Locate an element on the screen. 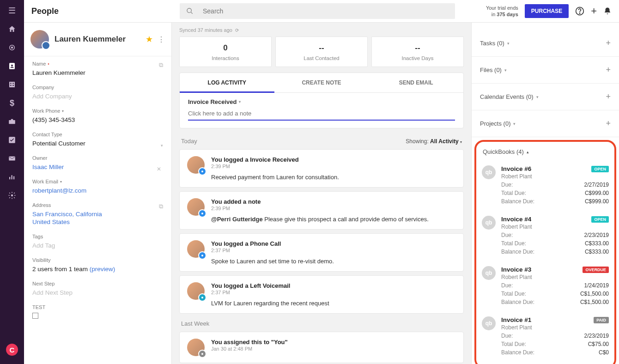 The image size is (619, 364). feed-item: ● You logged a Left Voicemail 2:37 PM LV… is located at coordinates (322, 295).